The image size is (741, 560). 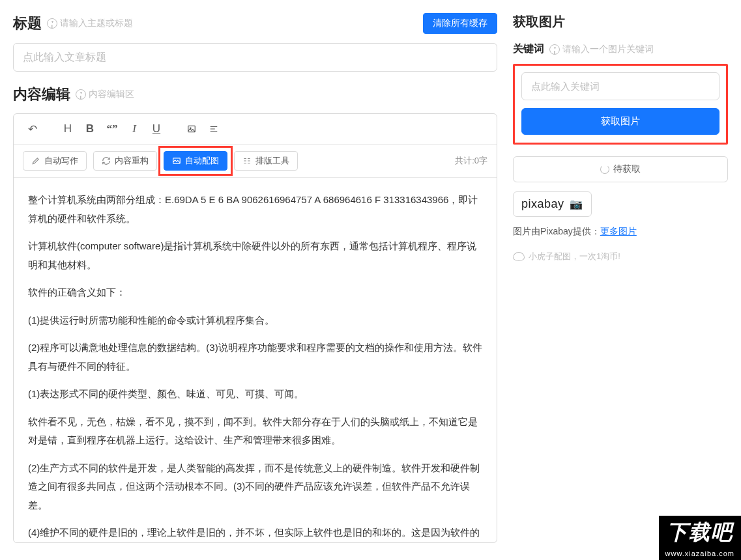 I want to click on keyword-label: 关键词, so click(x=529, y=49).